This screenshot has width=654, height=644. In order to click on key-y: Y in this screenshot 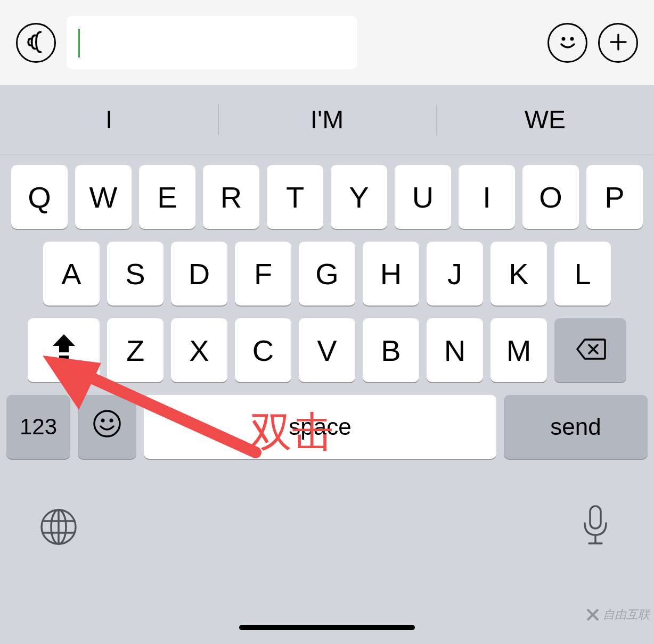, I will do `click(359, 197)`.